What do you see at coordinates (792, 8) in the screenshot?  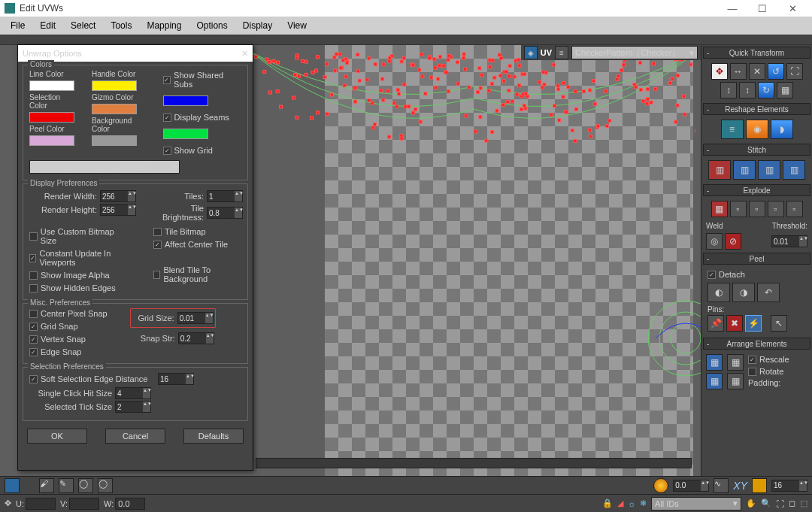 I see `close-button: ✕` at bounding box center [792, 8].